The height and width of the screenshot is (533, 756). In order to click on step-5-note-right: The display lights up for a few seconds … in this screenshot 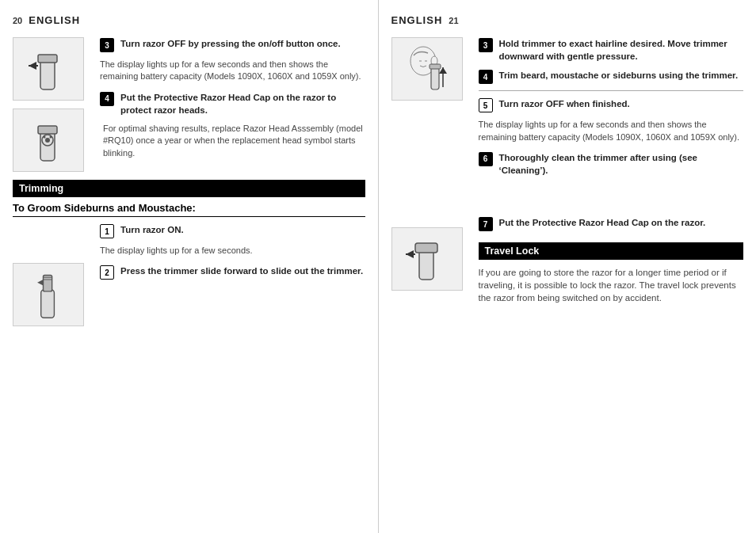, I will do `click(612, 131)`.